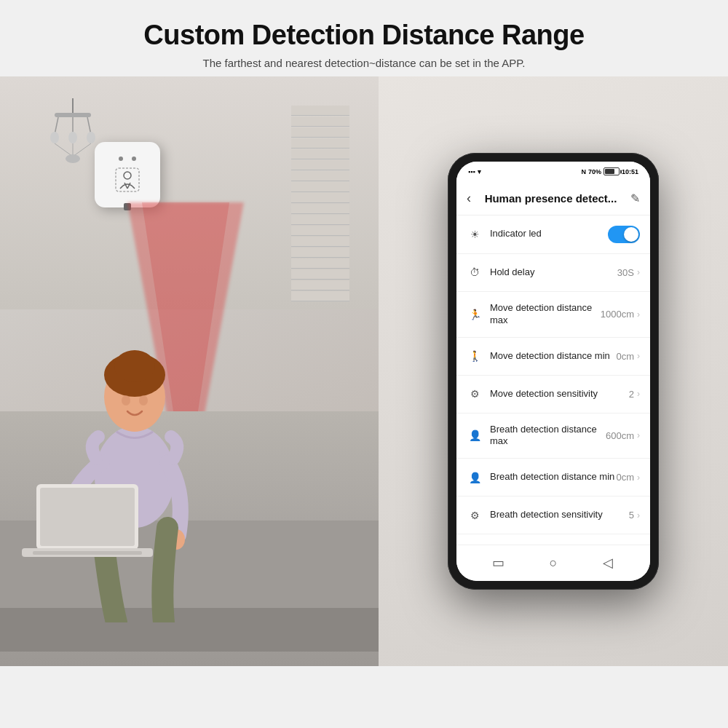 This screenshot has width=728, height=728. Describe the element at coordinates (87, 528) in the screenshot. I see `laptop-svg` at that location.